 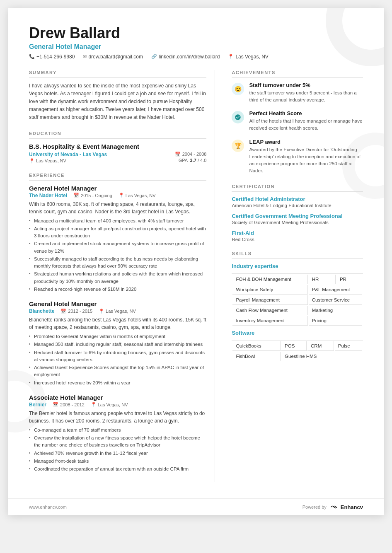 What do you see at coordinates (306, 125) in the screenshot?
I see `achievement-desc-2: All of the hotels that I have managed or…` at bounding box center [306, 125].